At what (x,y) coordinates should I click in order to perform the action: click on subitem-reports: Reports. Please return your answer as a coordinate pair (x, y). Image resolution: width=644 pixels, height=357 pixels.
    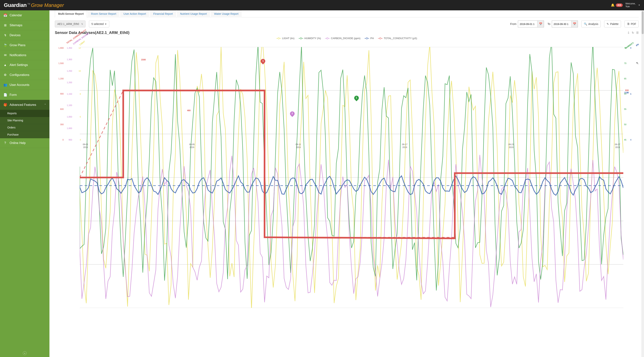
    Looking at the image, I should click on (25, 114).